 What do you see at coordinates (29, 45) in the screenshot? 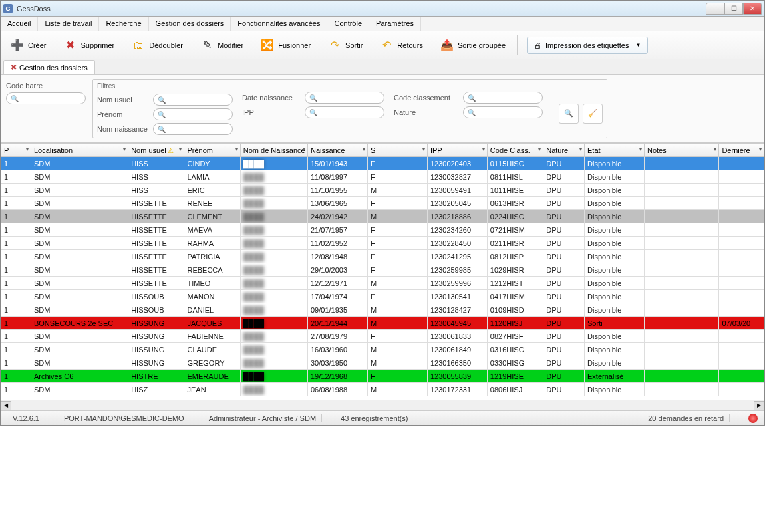
I see `create-button: ➕Créer` at bounding box center [29, 45].